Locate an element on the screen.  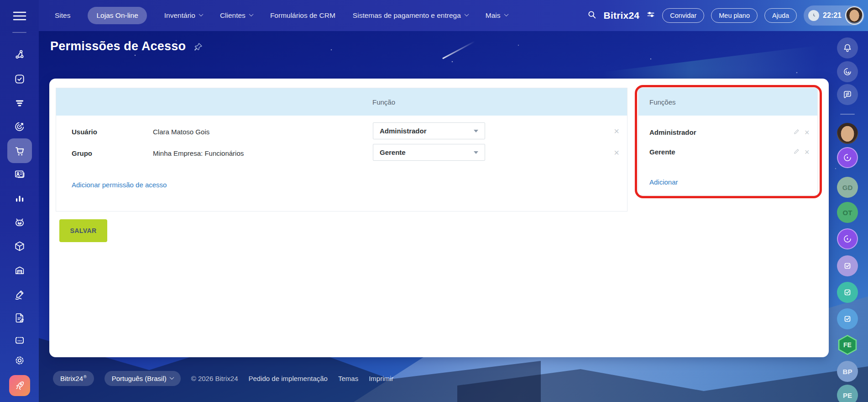
footer: Bitrix24® Português (Brasil) © 2026 Bitr… is located at coordinates (223, 378).